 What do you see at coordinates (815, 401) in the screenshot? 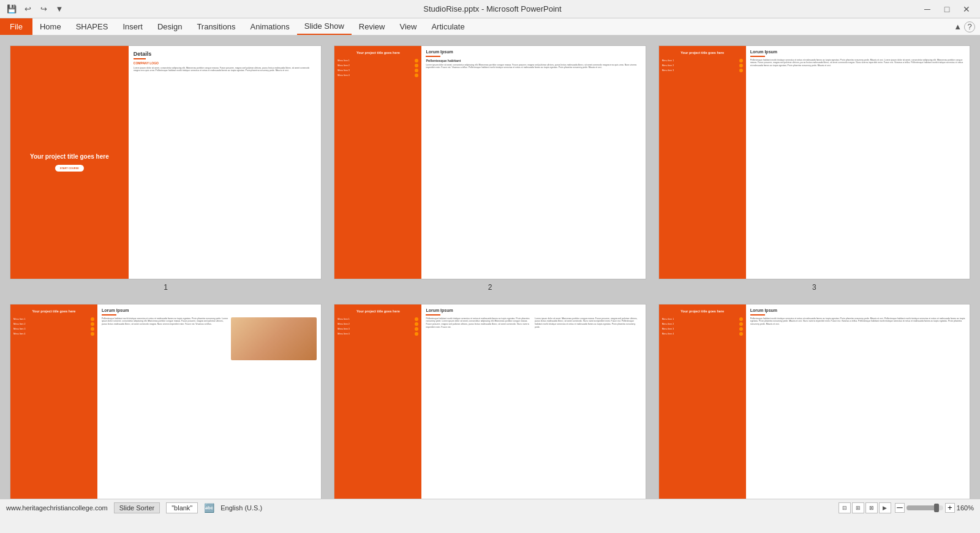
I see `slide-wrap-6: Your project title goes here Menu Item 1…` at bounding box center [815, 401].